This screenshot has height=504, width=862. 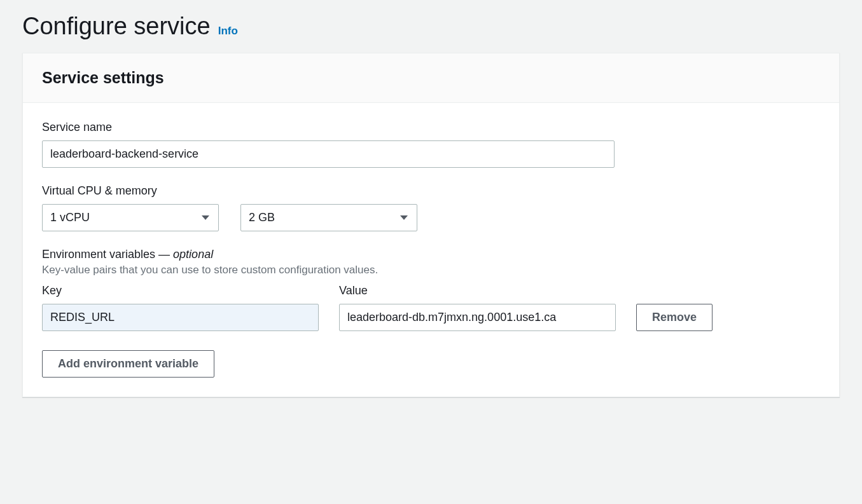 What do you see at coordinates (130, 217) in the screenshot?
I see `cpu-select-wrapper: 1 vCPU` at bounding box center [130, 217].